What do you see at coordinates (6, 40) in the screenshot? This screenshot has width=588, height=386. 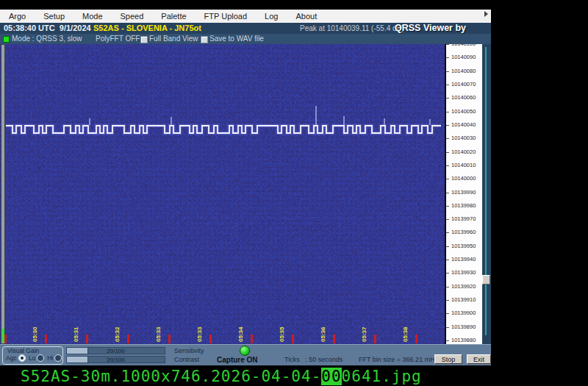 I see `mode-led-icon` at bounding box center [6, 40].